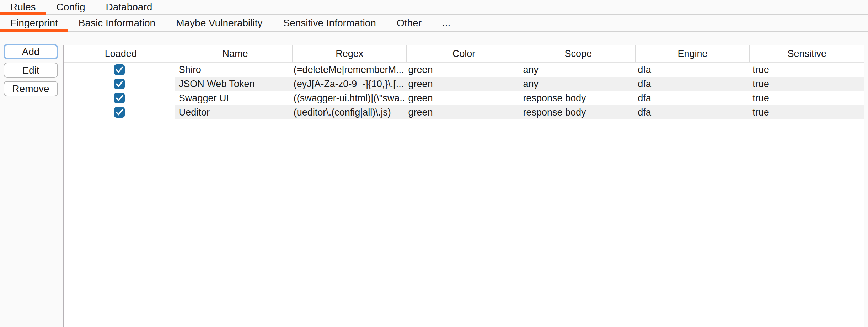 The width and height of the screenshot is (868, 327). Describe the element at coordinates (71, 7) in the screenshot. I see `tab-config-label: Config` at that location.